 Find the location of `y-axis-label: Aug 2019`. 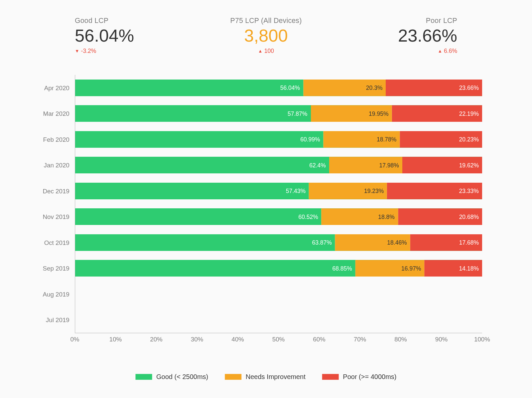

y-axis-label: Aug 2019 is located at coordinates (56, 294).